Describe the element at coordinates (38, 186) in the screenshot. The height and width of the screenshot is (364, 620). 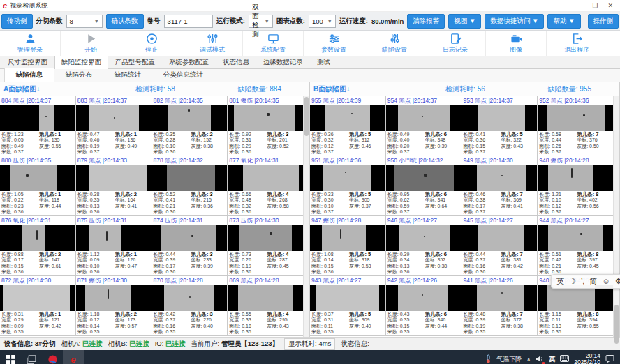
I see `defect-cell: 880 压伤 |20:14:35 长度: 1.05 宽度: 0.22 面积: 0…` at that location.